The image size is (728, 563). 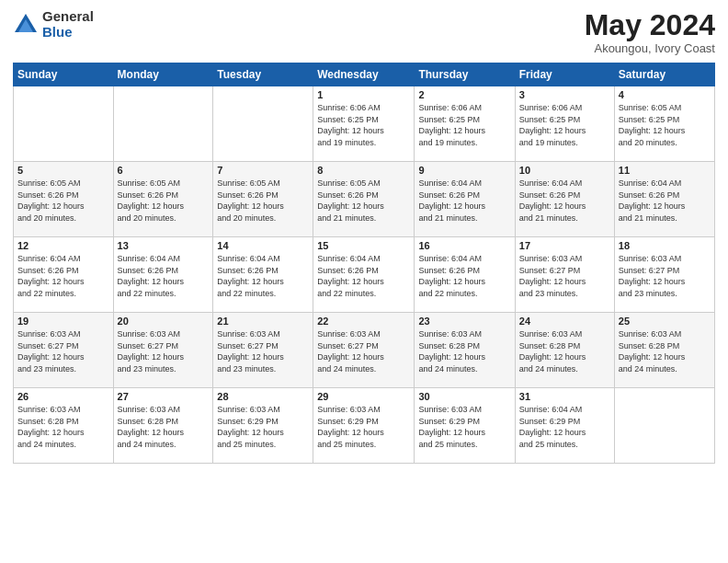 I want to click on day-number: 11, so click(x=665, y=170).